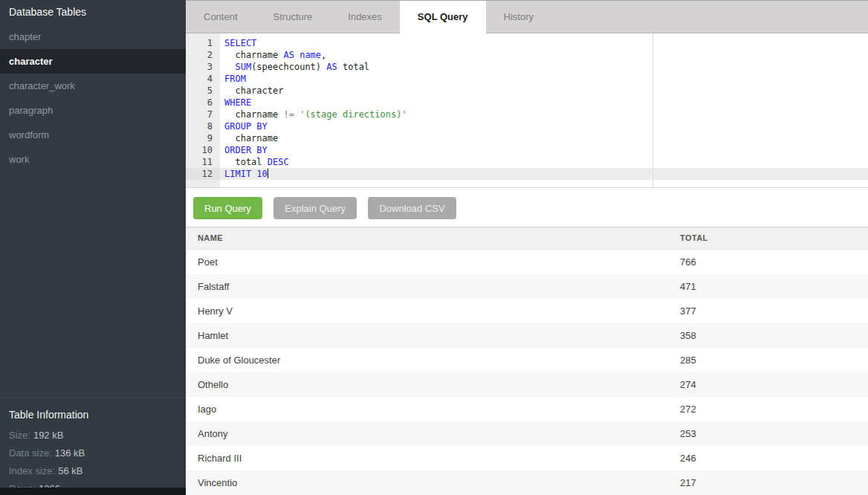 This screenshot has width=868, height=495. What do you see at coordinates (203, 55) in the screenshot?
I see `line-number: 2` at bounding box center [203, 55].